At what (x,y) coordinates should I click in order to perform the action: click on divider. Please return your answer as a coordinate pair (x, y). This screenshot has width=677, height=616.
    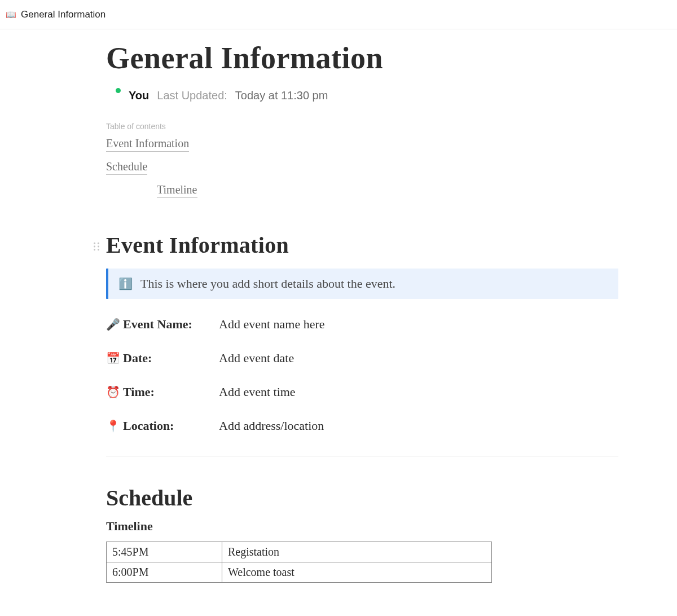
    Looking at the image, I should click on (362, 456).